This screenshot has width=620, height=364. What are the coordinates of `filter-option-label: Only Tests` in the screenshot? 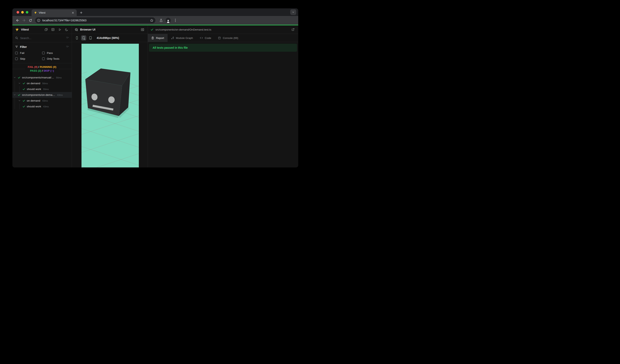 It's located at (53, 59).